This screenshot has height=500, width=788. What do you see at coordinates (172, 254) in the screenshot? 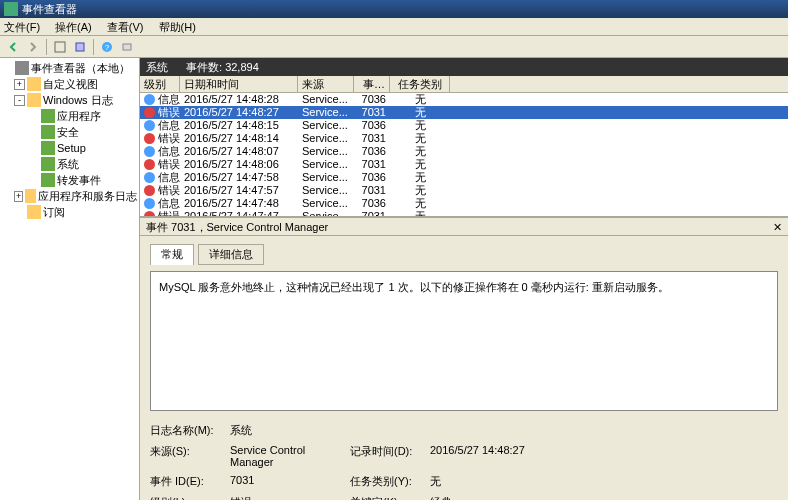
I see `tab-general: 常规` at bounding box center [172, 254].